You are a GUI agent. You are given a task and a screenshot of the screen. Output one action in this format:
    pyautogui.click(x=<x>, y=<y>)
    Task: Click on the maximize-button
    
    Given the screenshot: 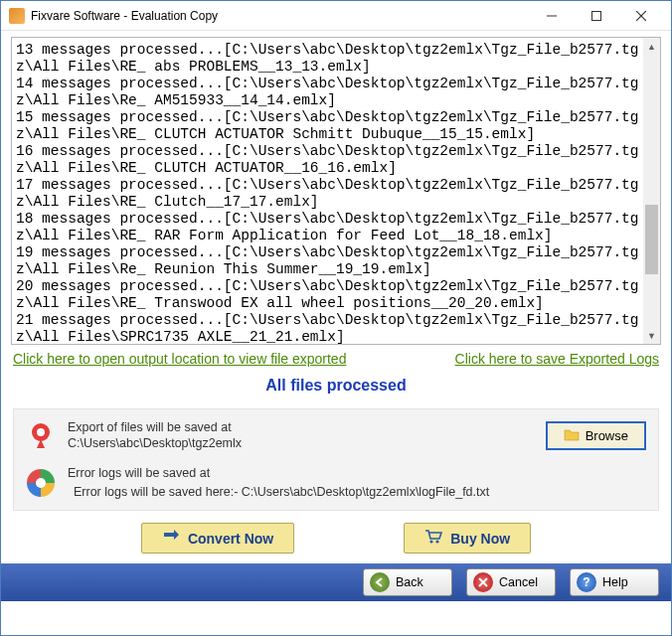 What is the action you would take?
    pyautogui.click(x=596, y=16)
    